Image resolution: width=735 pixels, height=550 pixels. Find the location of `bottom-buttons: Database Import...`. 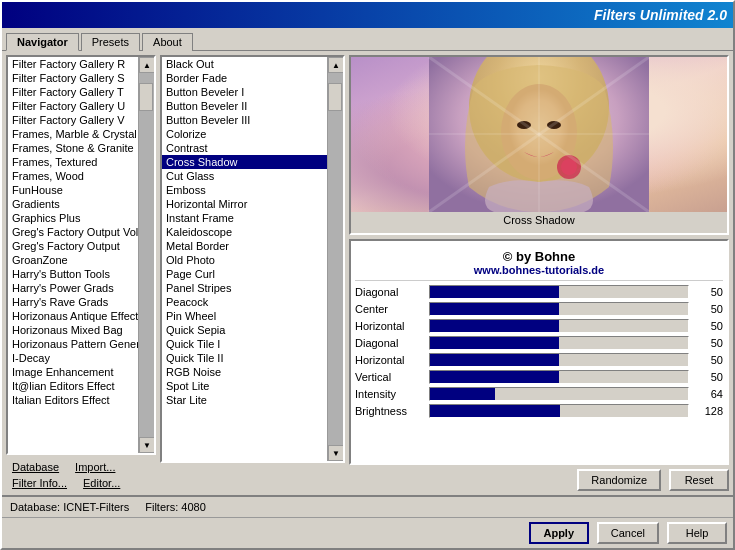

bottom-buttons: Database Import... is located at coordinates (81, 465).